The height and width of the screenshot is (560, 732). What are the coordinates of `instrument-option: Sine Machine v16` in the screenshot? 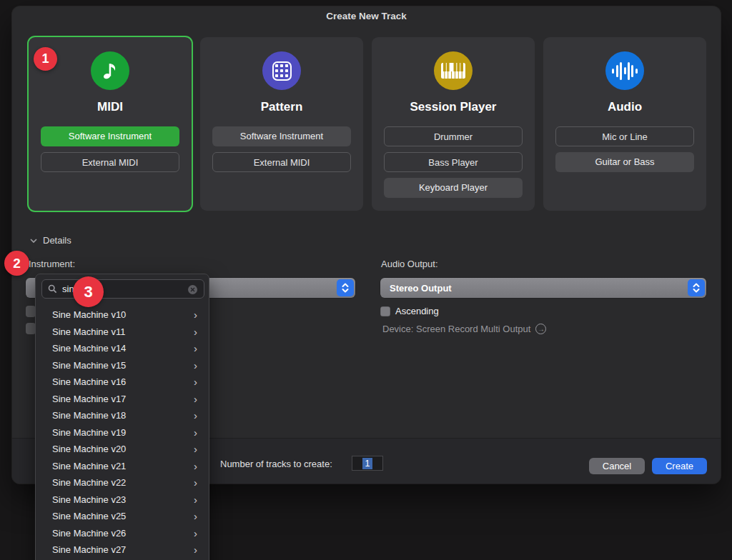 It's located at (122, 382).